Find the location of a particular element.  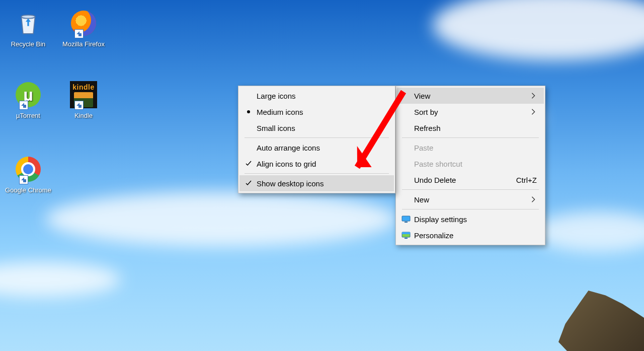

personalize-icon is located at coordinates (406, 235).